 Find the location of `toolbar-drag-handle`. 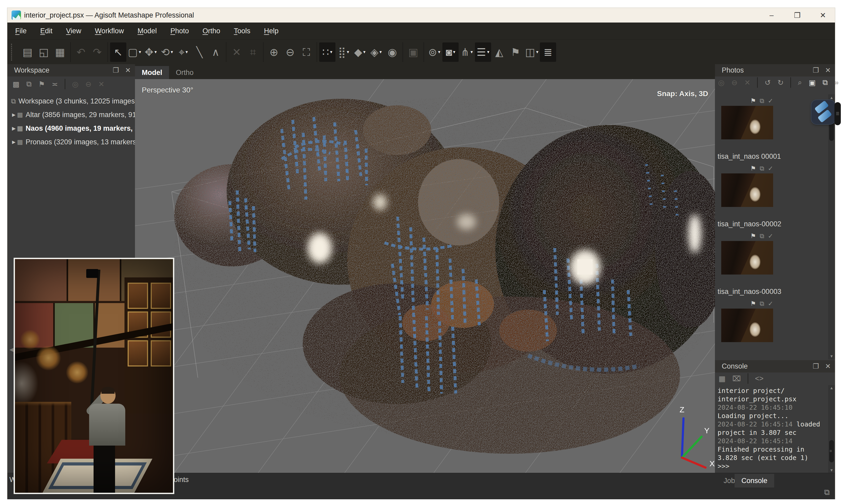

toolbar-drag-handle is located at coordinates (13, 52).